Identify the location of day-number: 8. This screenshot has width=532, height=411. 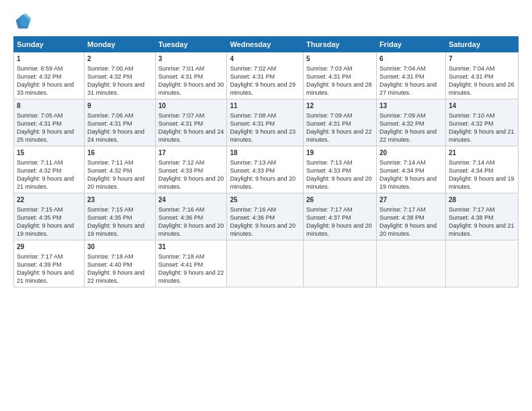
(49, 106).